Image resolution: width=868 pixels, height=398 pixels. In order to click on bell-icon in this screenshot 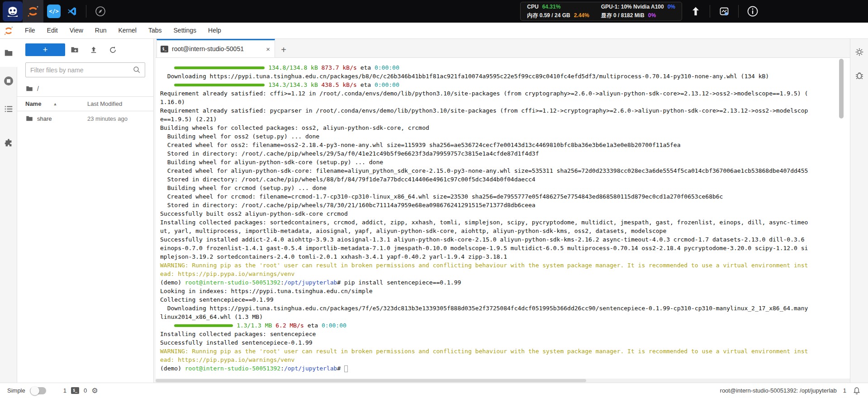, I will do `click(857, 391)`.